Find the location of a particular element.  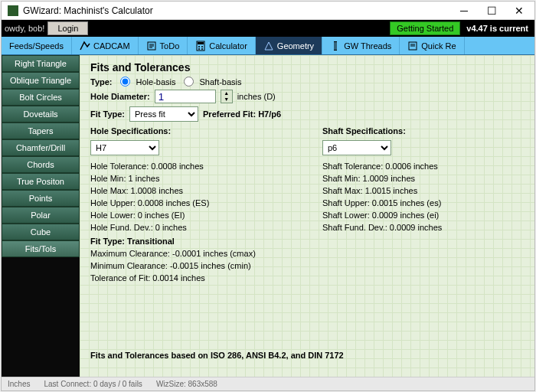

fit-result-header: Fit Type: Transitional is located at coordinates (307, 241).